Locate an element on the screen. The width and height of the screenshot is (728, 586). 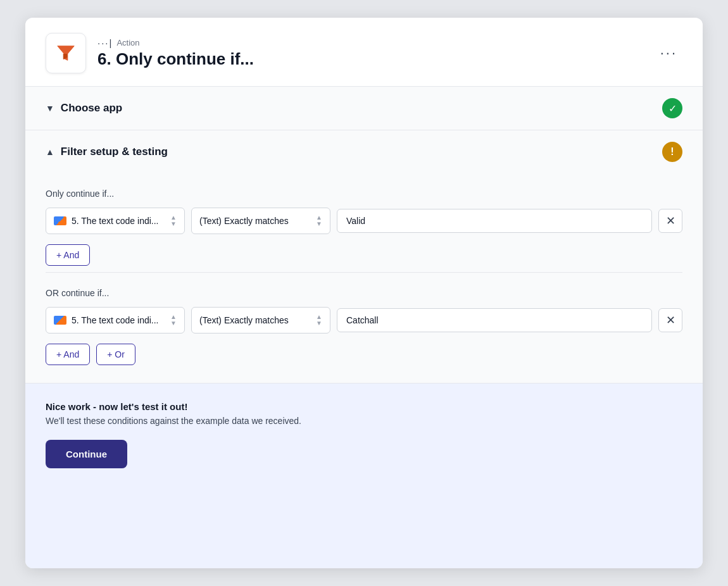
condition1-add-row: + And is located at coordinates (364, 255).